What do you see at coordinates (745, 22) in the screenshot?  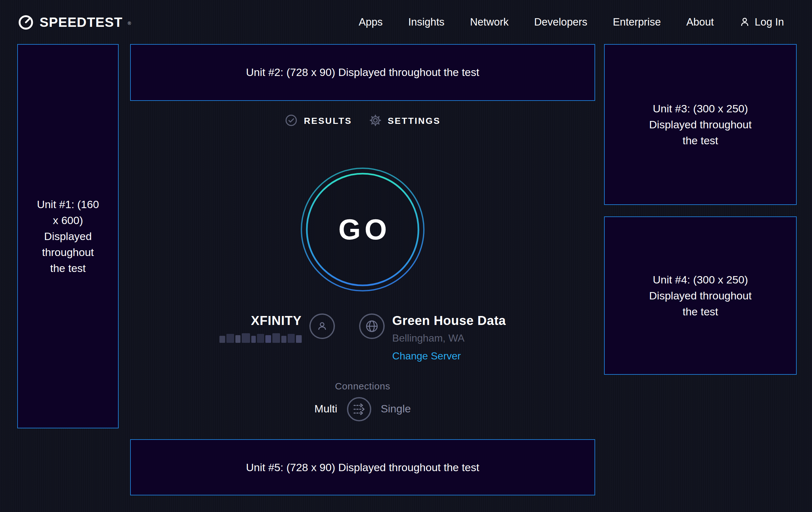 I see `user-icon` at bounding box center [745, 22].